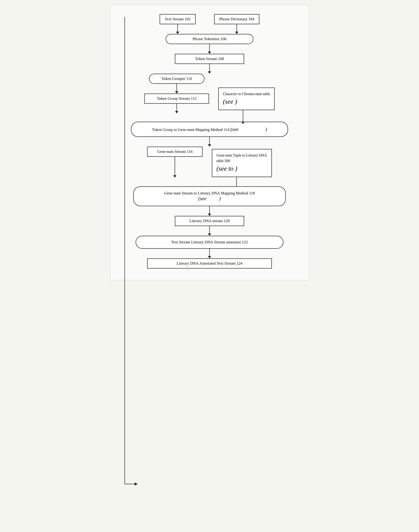  Describe the element at coordinates (230, 101) in the screenshot. I see `char-table-note: (see )` at that location.